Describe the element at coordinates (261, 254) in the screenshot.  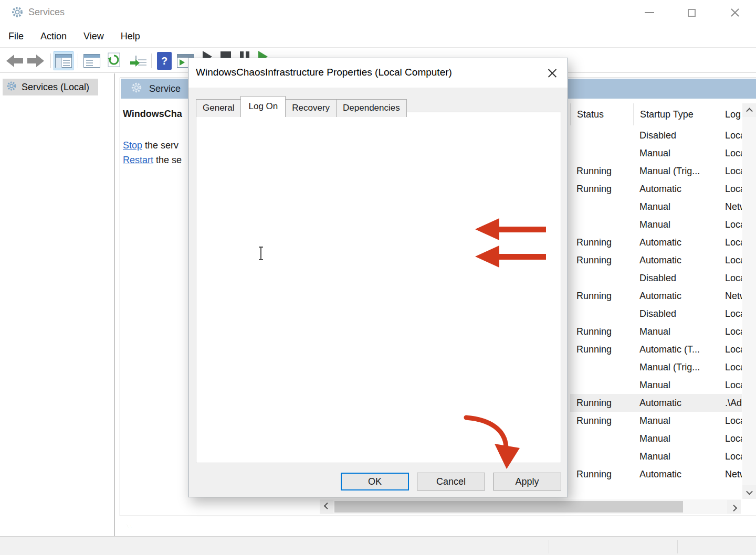
I see `text-cursor` at that location.